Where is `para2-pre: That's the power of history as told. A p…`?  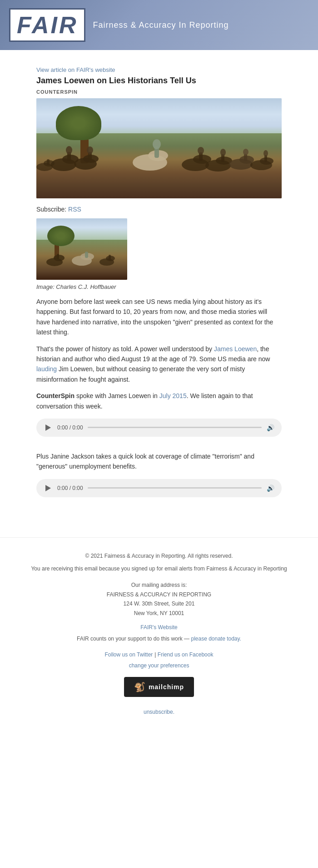 para2-pre: That's the power of history as told. A p… is located at coordinates (125, 349).